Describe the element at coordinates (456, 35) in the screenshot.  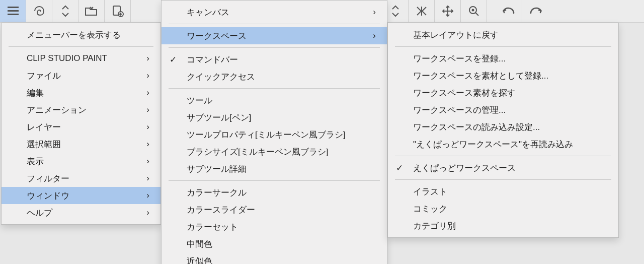
I see `menu-item-label: 基本レイアウトに戻す` at that location.